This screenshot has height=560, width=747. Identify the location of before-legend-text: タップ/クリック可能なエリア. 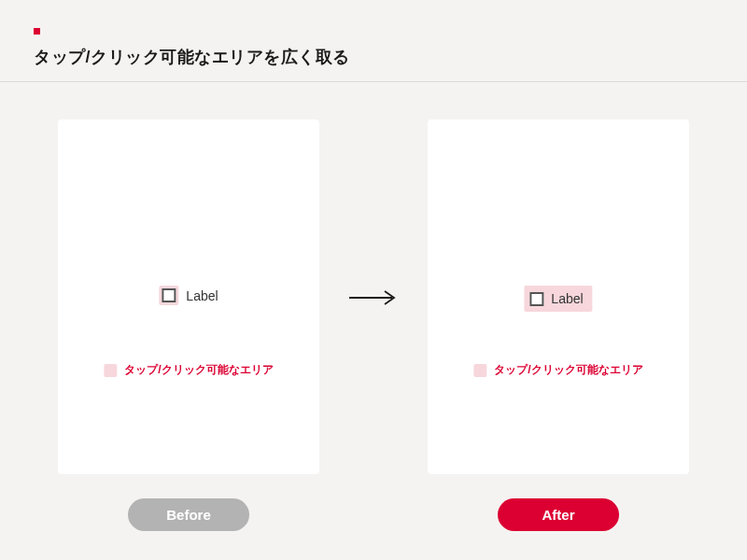
(198, 370).